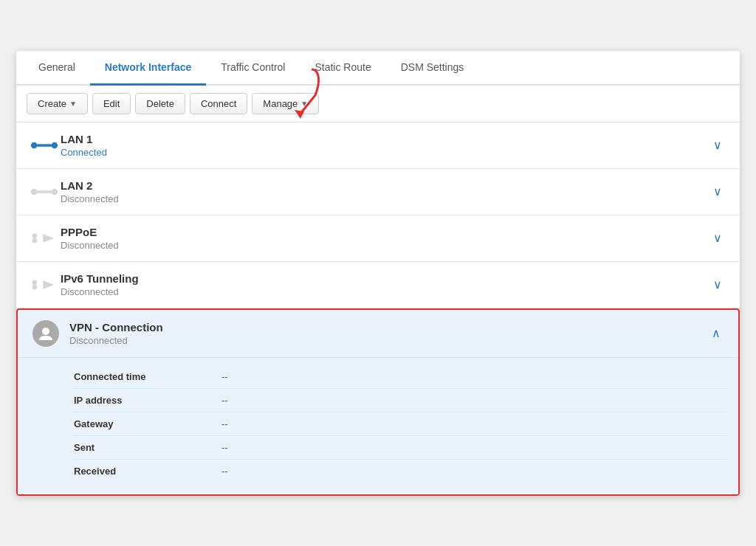  What do you see at coordinates (73, 103) in the screenshot?
I see `create-dropdown-arrow: ▼` at bounding box center [73, 103].